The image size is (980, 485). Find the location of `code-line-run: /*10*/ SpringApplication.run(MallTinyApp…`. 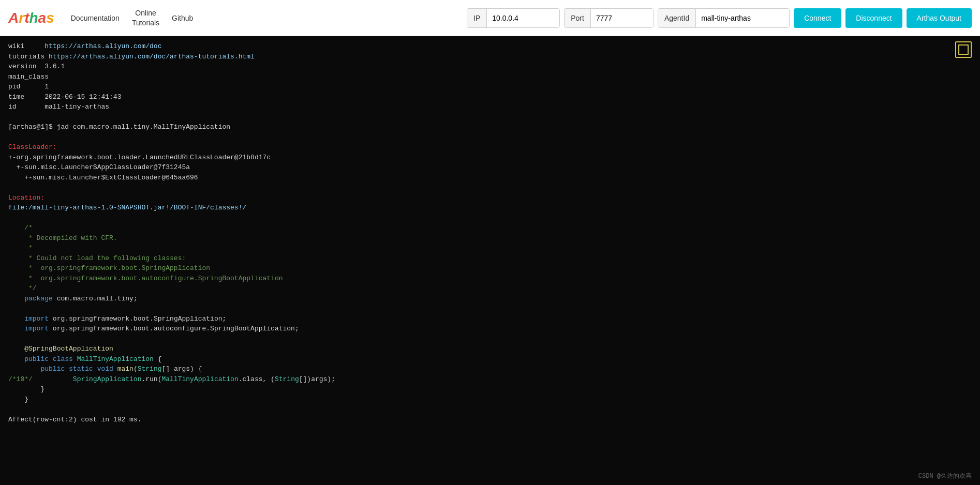

code-line-run: /*10*/ SpringApplication.run(MallTinyApp… is located at coordinates (490, 380).